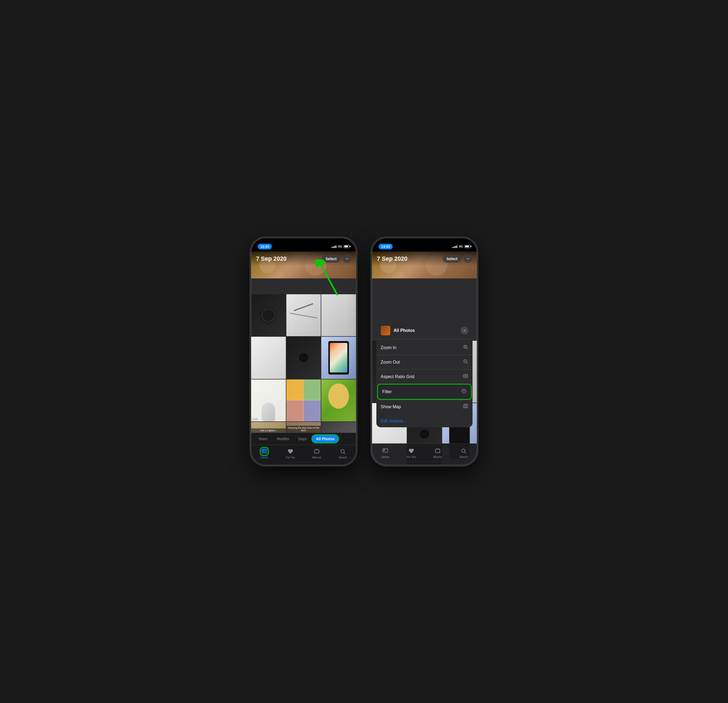  What do you see at coordinates (455, 247) in the screenshot?
I see `signal-bar-r3` at bounding box center [455, 247].